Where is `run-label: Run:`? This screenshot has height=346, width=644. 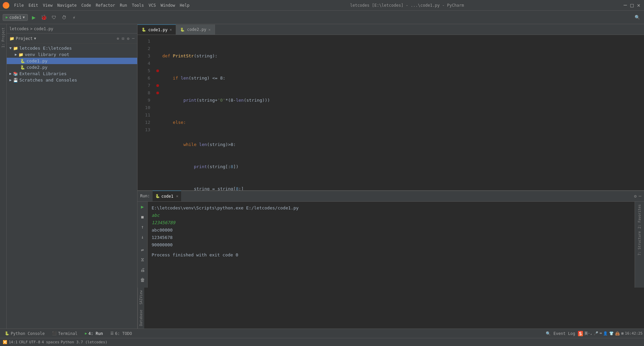
run-label: Run: is located at coordinates (145, 196).